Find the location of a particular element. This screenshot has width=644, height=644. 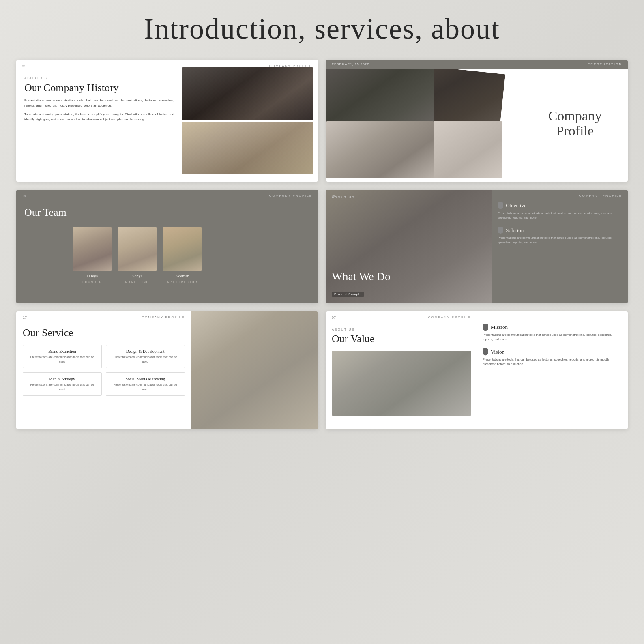

slide1-img-bottom is located at coordinates (247, 148).